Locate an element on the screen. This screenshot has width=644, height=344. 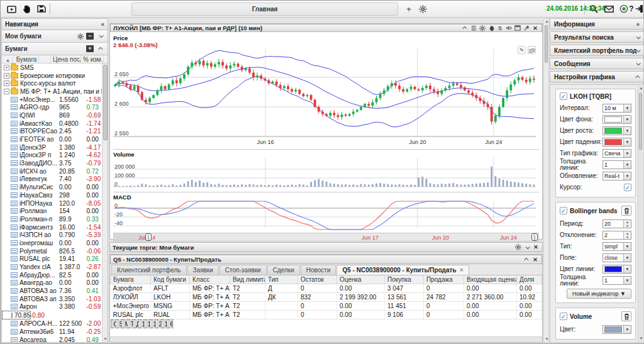
security-row: Yandex clA 1 387.0 -2.87 is located at coordinates (55, 267).